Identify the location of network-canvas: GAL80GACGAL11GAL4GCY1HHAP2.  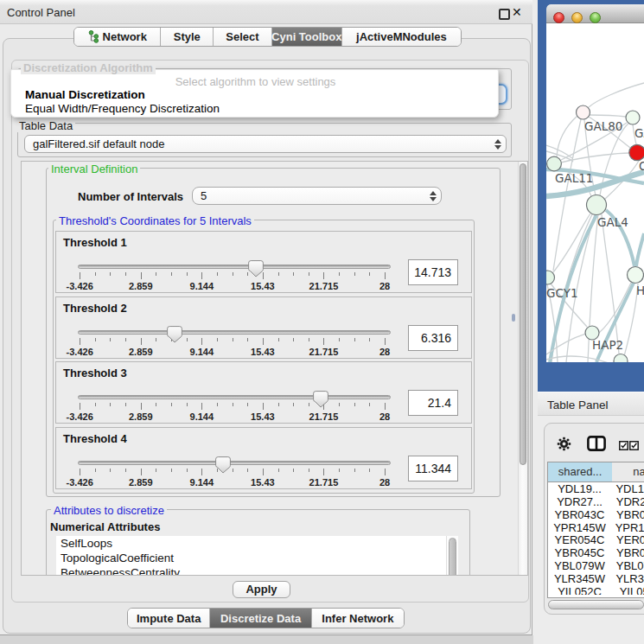
(595, 193).